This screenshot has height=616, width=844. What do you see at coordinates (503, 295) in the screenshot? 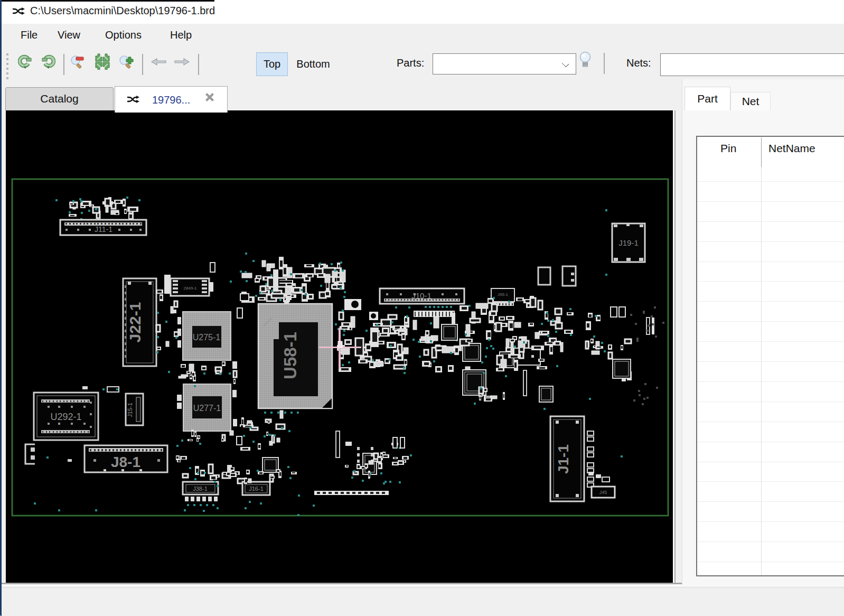
I see `svg-text: J95-1` at bounding box center [503, 295].